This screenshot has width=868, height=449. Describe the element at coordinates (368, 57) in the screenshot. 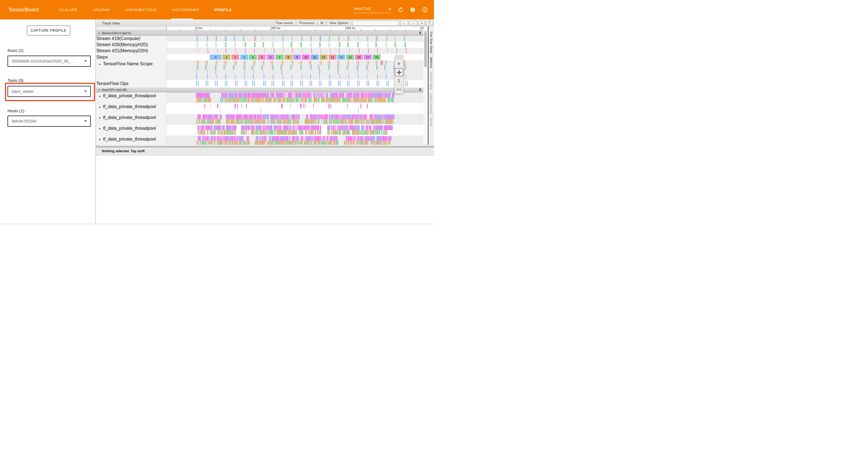

I see `step-chip-17: 17` at that location.